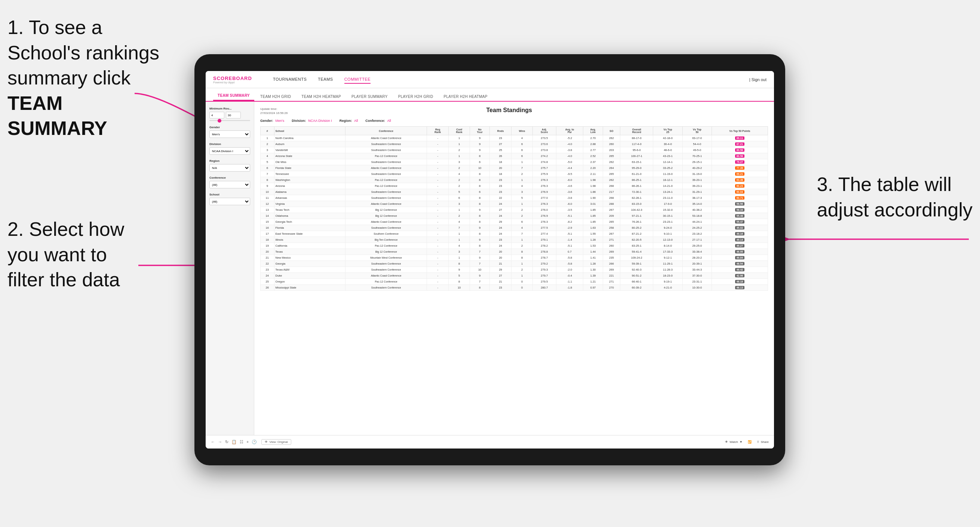 The width and height of the screenshot is (980, 527). Describe the element at coordinates (254, 442) in the screenshot. I see `clock-icon: 🕐` at that location.